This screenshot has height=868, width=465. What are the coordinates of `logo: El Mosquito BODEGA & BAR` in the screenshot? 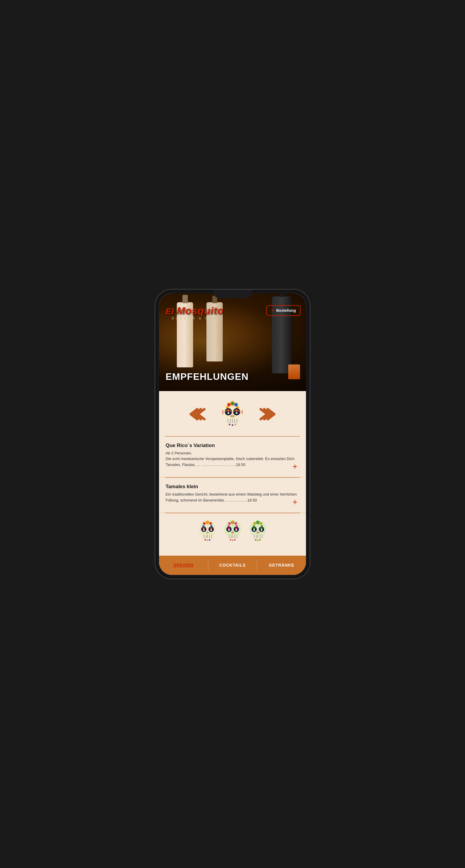 It's located at (195, 313).